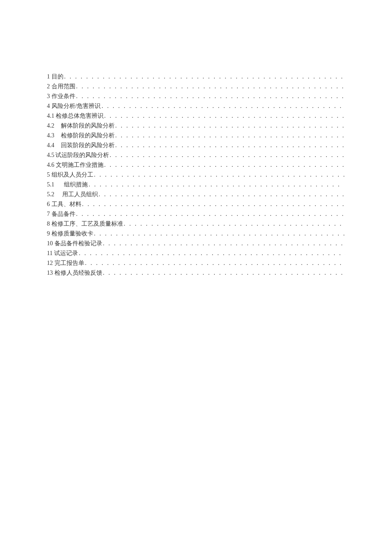  Describe the element at coordinates (196, 165) in the screenshot. I see `toc-subentry: 4.6文明施工作业措施 . . . . . . . . . . . . . . …` at that location.